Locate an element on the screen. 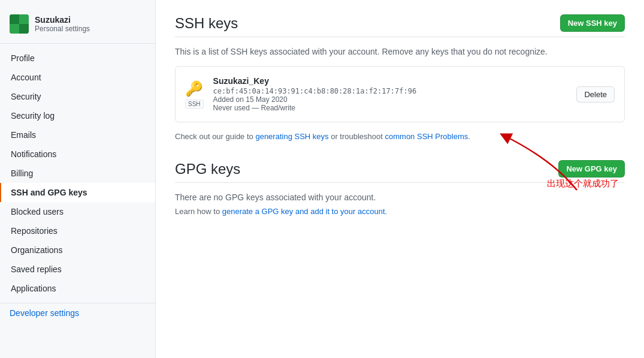 The height and width of the screenshot is (358, 644). sidebar-item-notifications: Notifications is located at coordinates (78, 154).